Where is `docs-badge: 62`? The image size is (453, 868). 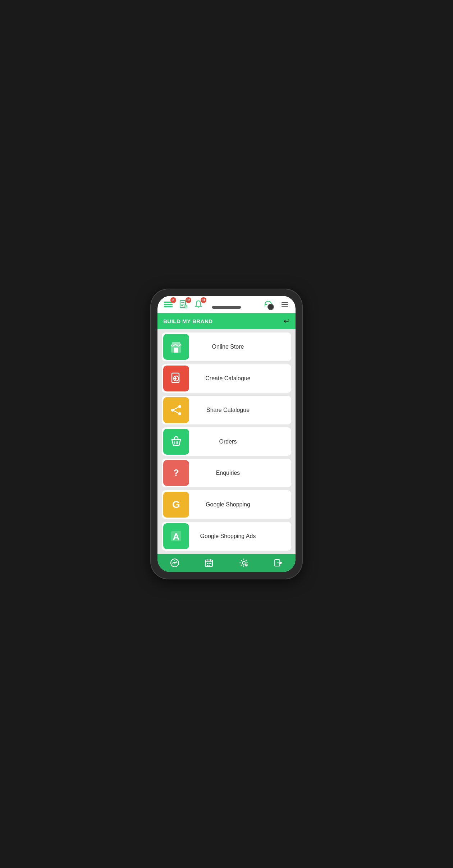
docs-badge: 62 is located at coordinates (188, 300).